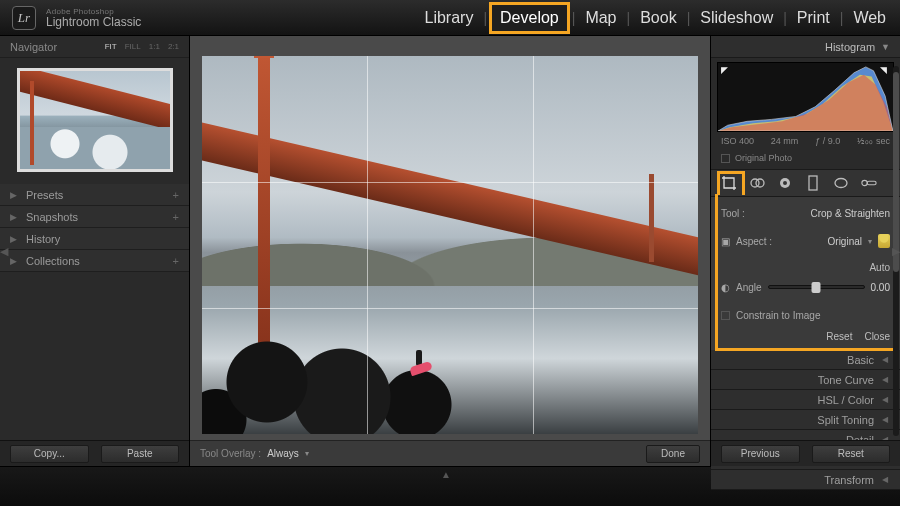 The width and height of the screenshot is (900, 506). Describe the element at coordinates (111, 46) in the screenshot. I see `nav-mode-fit: FIT` at that location.